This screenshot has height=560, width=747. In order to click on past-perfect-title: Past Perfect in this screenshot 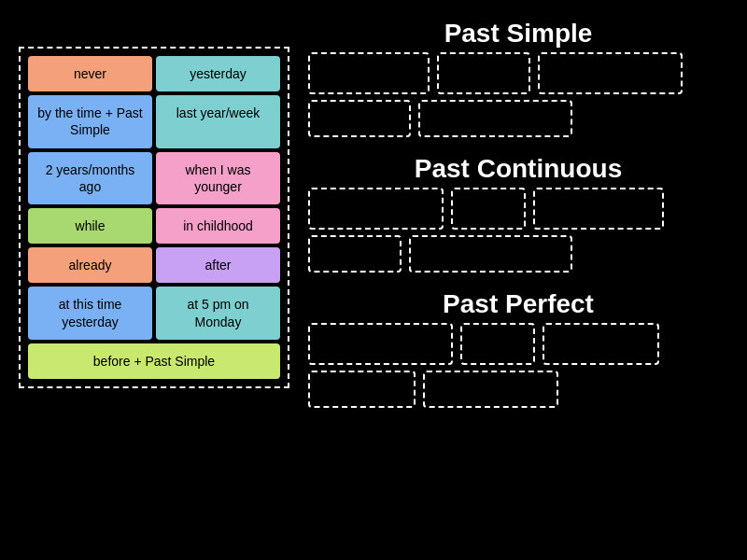, I will do `click(518, 304)`.